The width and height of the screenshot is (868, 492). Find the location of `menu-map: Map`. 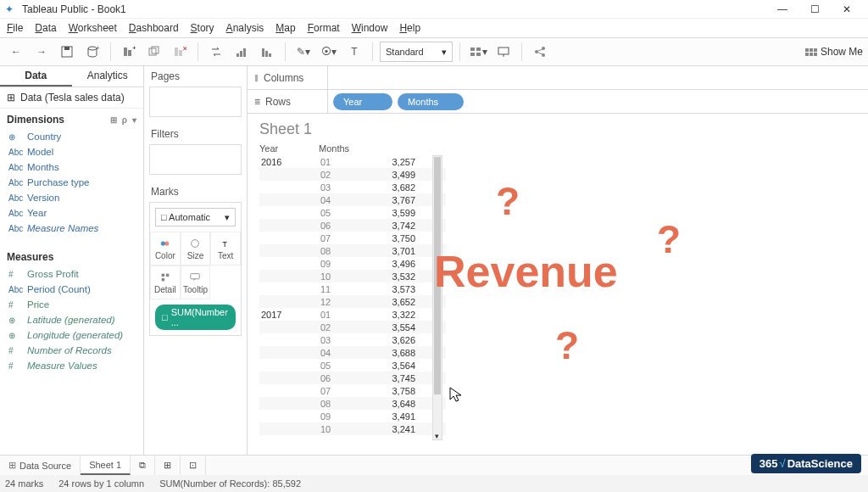

menu-map: Map is located at coordinates (285, 28).